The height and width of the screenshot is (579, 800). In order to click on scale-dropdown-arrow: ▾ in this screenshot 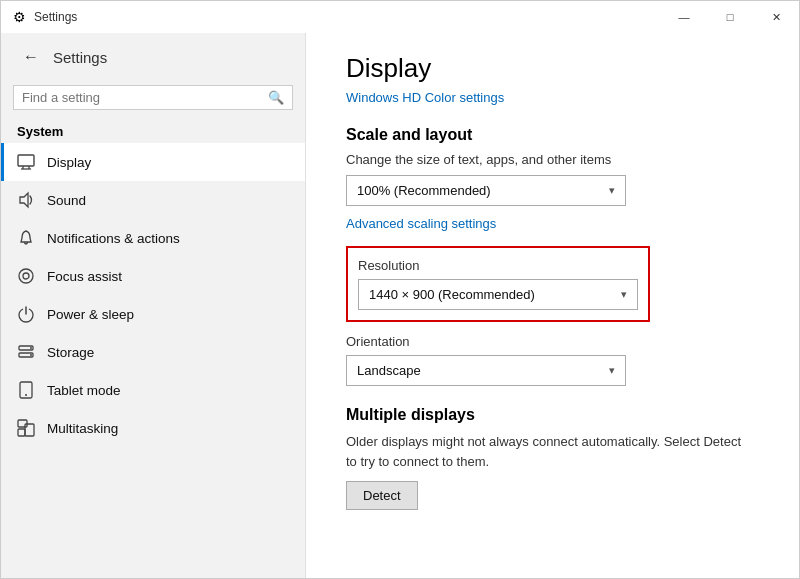, I will do `click(612, 190)`.